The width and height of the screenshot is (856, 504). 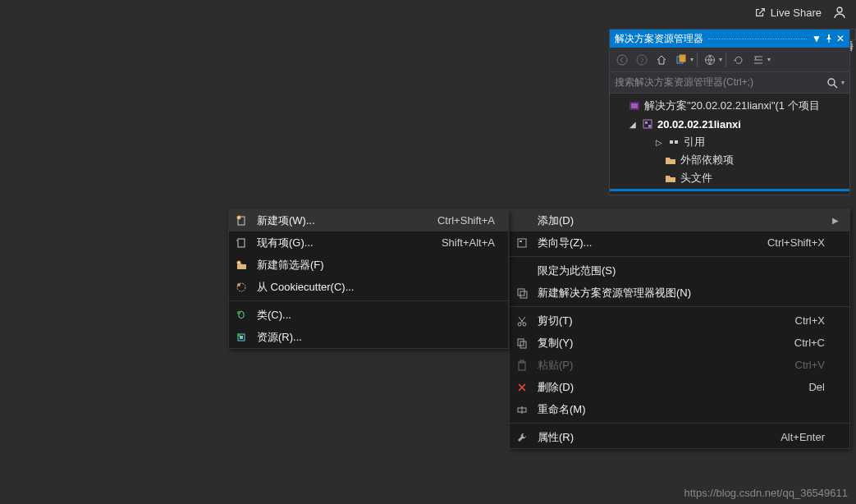 I want to click on watermark: https://blog.csdn.net/qq_36549611, so click(x=767, y=493).